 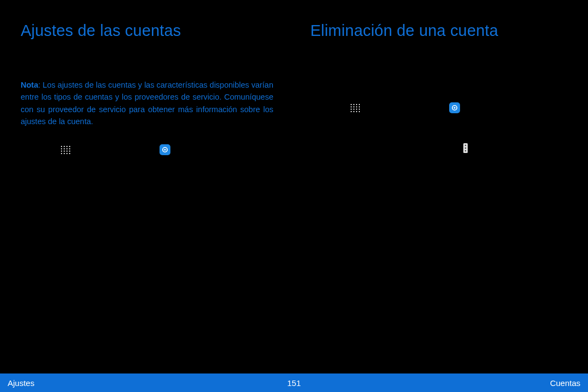 I want to click on bullet-text: Pulse en otras opciones disponibles para…, so click(x=140, y=210).